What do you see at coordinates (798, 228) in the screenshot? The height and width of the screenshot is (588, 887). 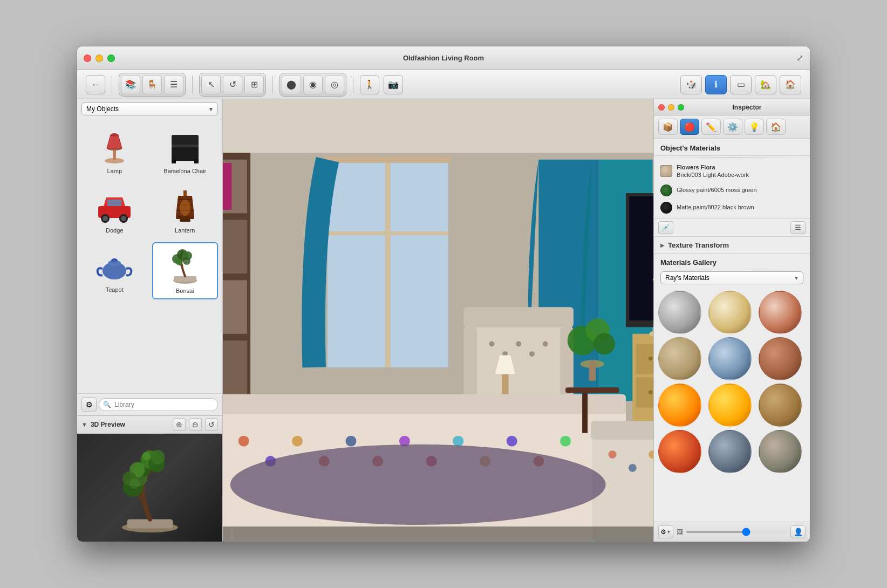 I see `menu-btn: ☰` at bounding box center [798, 228].